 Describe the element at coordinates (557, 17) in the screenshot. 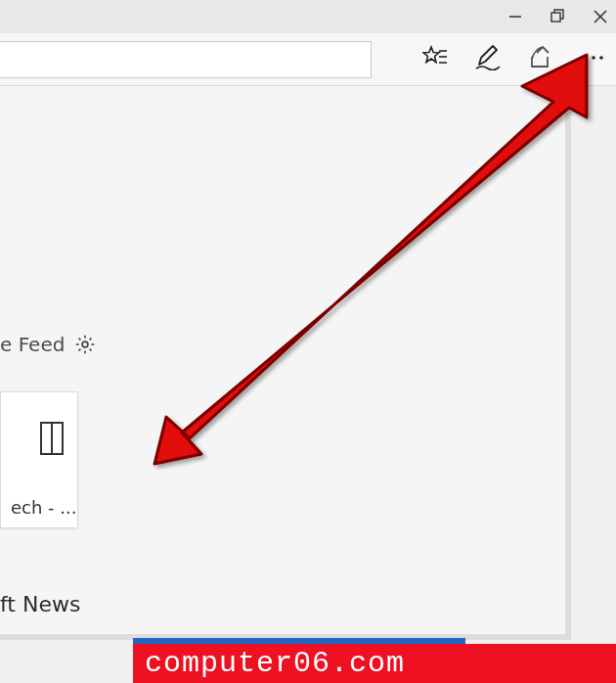

I see `maximize-icon` at that location.